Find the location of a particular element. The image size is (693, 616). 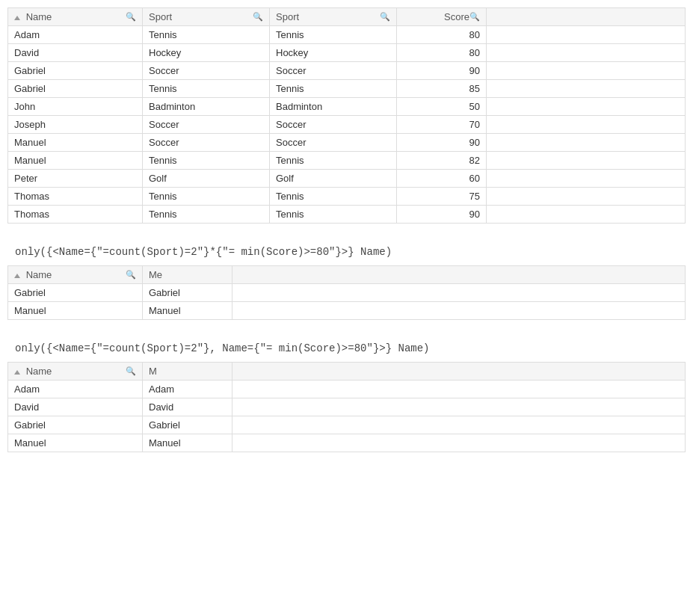

sort-asc-icon is located at coordinates (17, 18).